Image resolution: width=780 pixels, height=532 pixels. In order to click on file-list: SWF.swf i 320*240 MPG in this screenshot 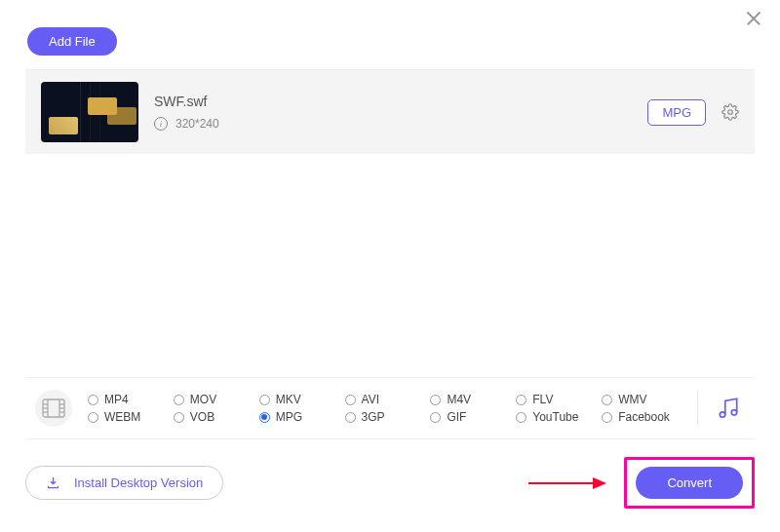, I will do `click(390, 111)`.